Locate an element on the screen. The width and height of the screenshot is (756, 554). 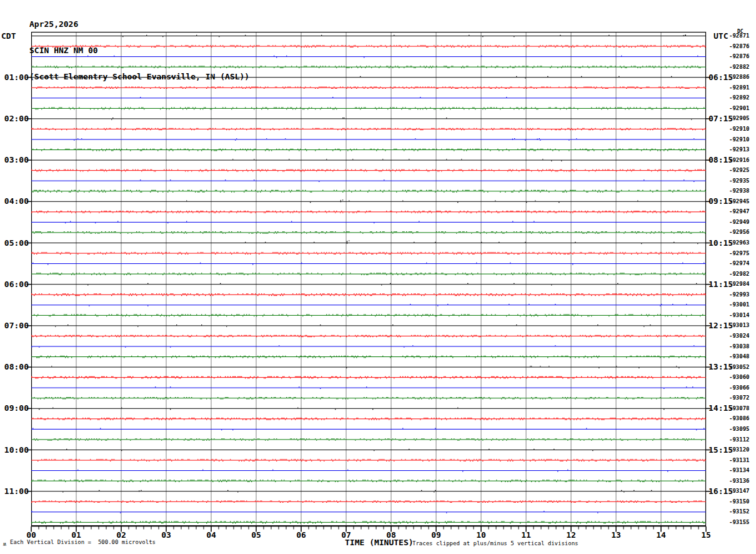
x-tick-label: 04 is located at coordinates (211, 535).